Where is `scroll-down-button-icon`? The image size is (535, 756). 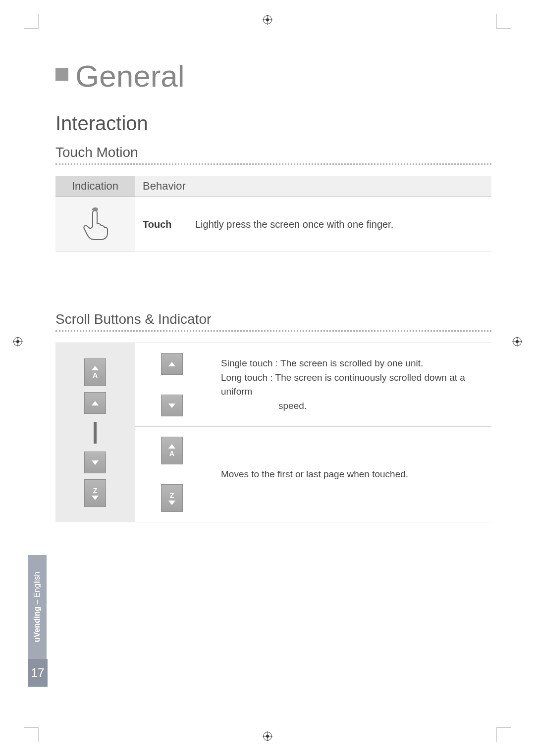
scroll-down-button-icon is located at coordinates (95, 462).